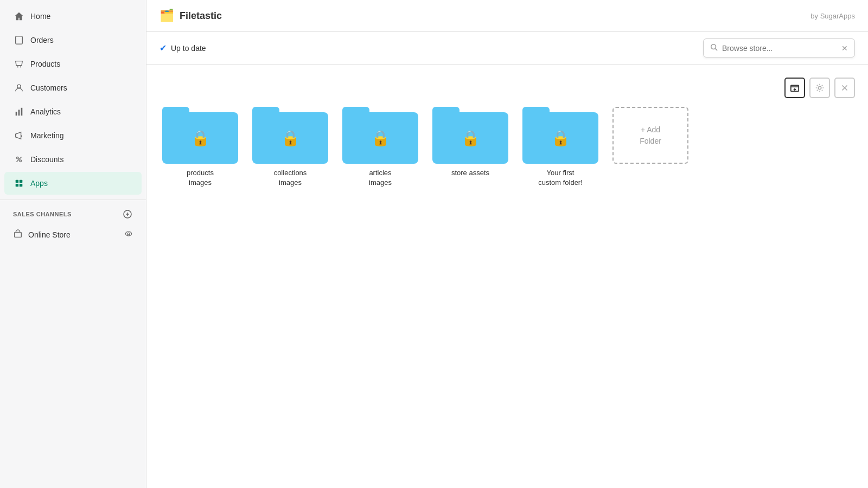  What do you see at coordinates (189, 48) in the screenshot?
I see `status-label: Up to date` at bounding box center [189, 48].